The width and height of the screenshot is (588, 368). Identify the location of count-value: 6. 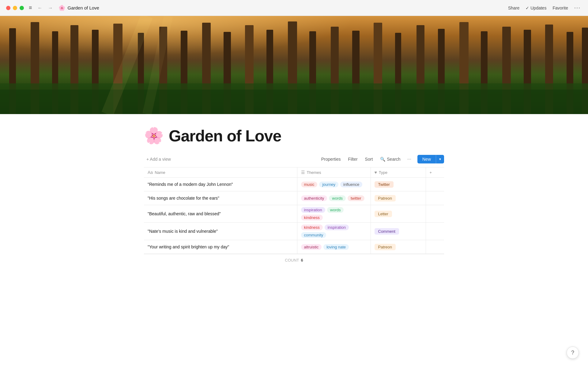
(302, 260).